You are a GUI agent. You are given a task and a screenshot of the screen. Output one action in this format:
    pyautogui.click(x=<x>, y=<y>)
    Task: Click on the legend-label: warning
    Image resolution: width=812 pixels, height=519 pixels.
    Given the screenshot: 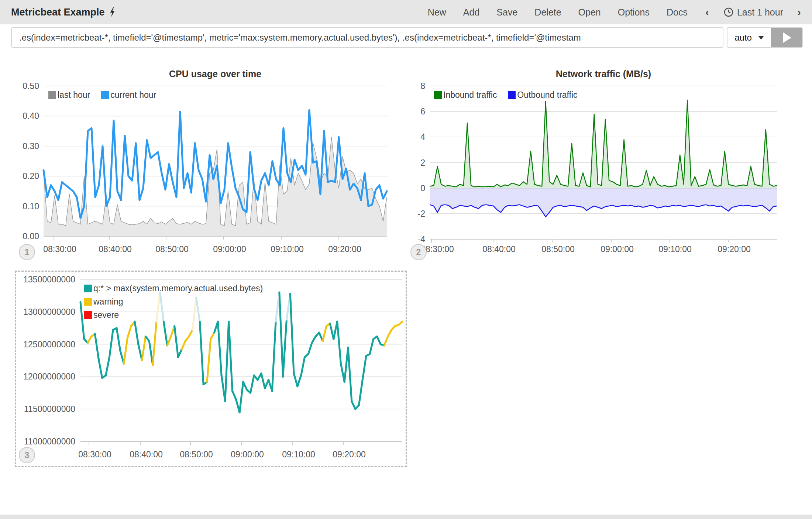 What is the action you would take?
    pyautogui.click(x=109, y=302)
    